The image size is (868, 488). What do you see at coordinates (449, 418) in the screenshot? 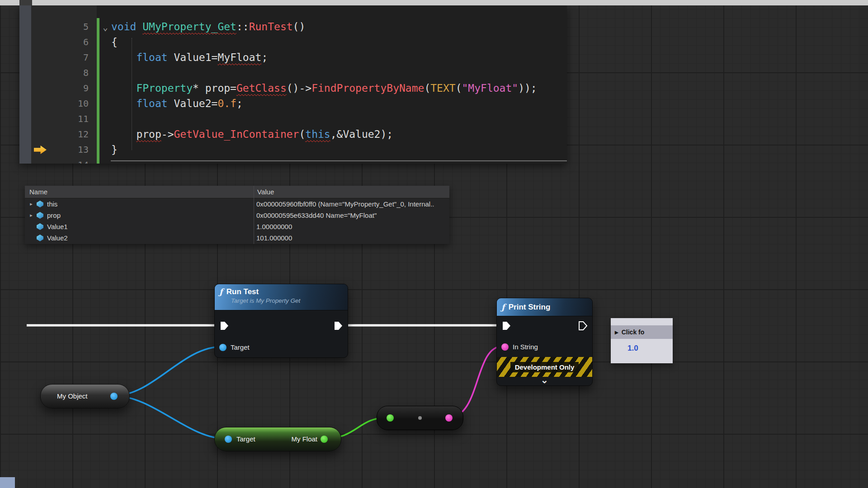
I see `string-out-pin` at bounding box center [449, 418].